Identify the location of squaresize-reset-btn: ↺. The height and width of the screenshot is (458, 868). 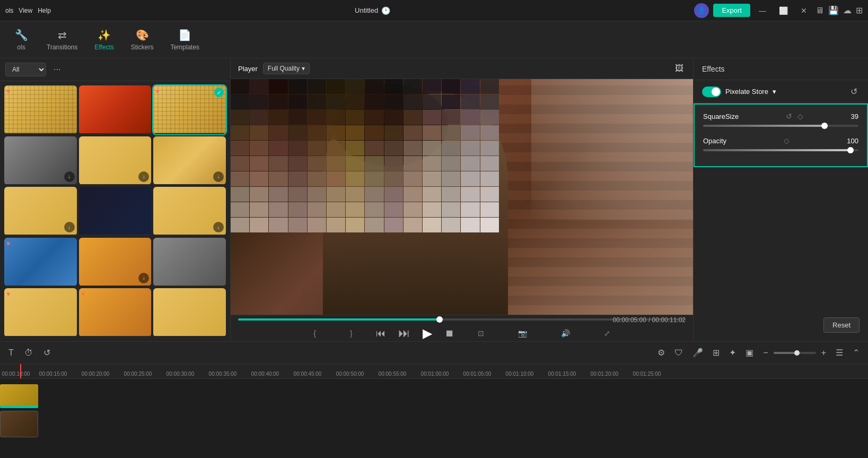
(789, 116).